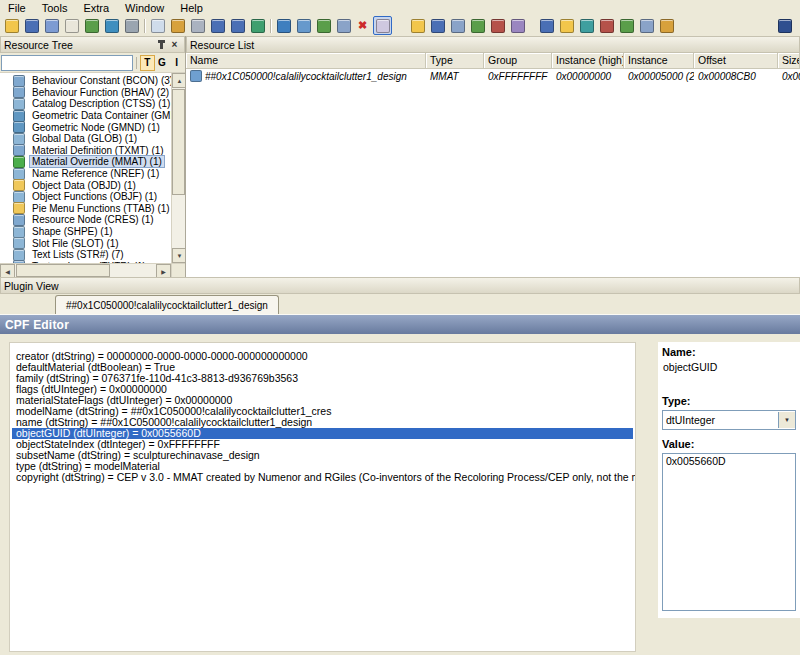 Image resolution: width=800 pixels, height=655 pixels. What do you see at coordinates (192, 8) in the screenshot?
I see `menu-help: Help` at bounding box center [192, 8].